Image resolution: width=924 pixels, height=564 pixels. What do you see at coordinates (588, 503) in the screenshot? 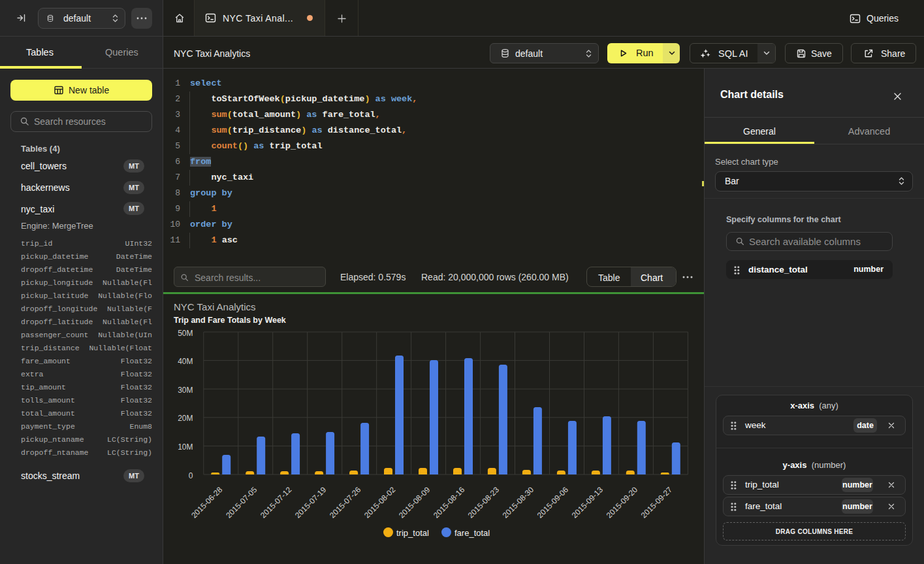
I see `svg-text: 2015-09-13` at bounding box center [588, 503].